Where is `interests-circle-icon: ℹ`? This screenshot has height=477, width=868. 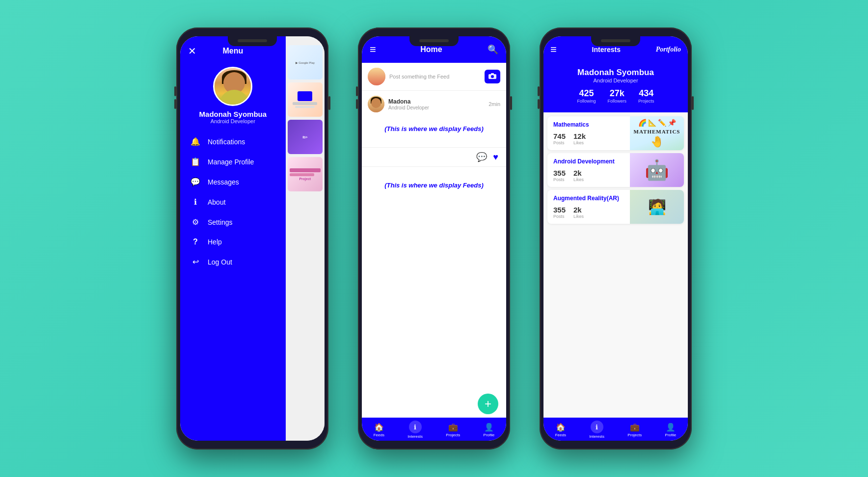 interests-circle-icon: ℹ is located at coordinates (597, 427).